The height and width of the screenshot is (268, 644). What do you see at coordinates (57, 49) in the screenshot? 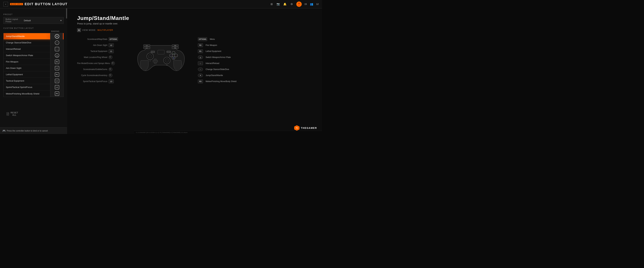
I see `action-binding-interact: □` at bounding box center [57, 49].